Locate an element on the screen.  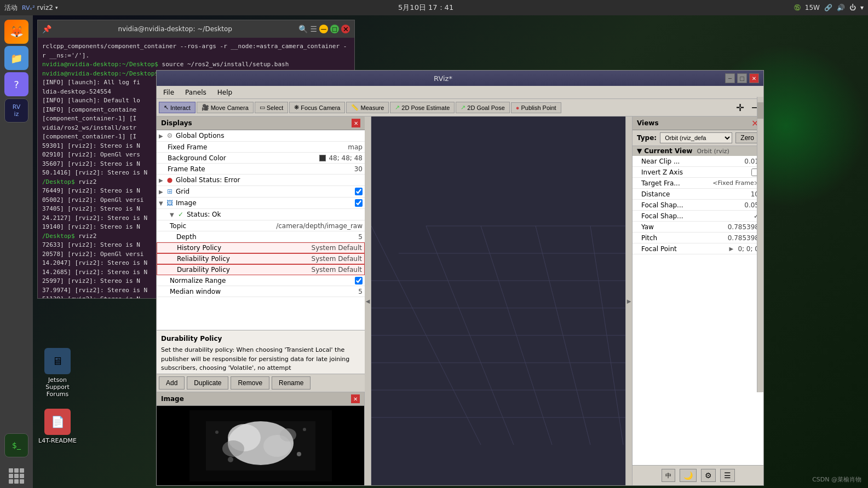
terminal-maximize-btn: □ is located at coordinates (335, 29).